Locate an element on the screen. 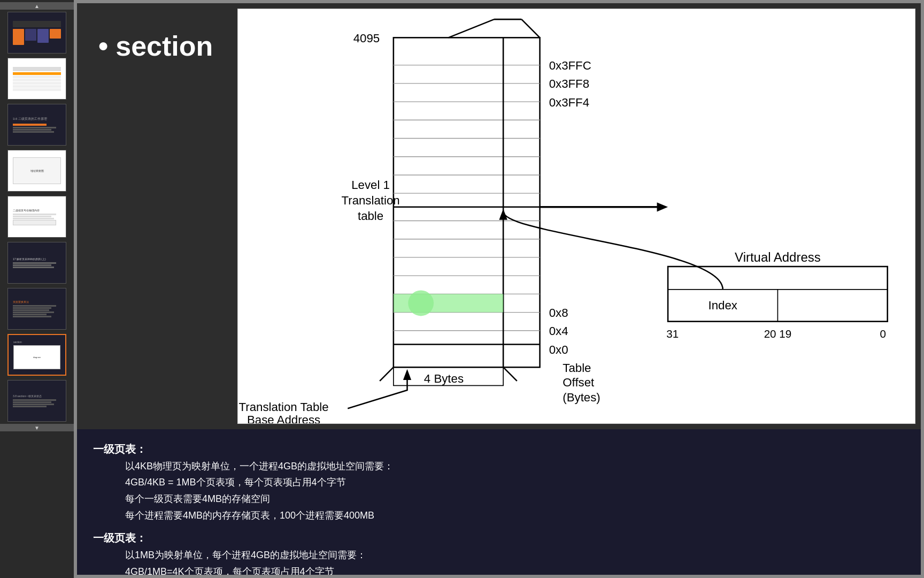  svg-text: 0x3FF4 is located at coordinates (569, 103).